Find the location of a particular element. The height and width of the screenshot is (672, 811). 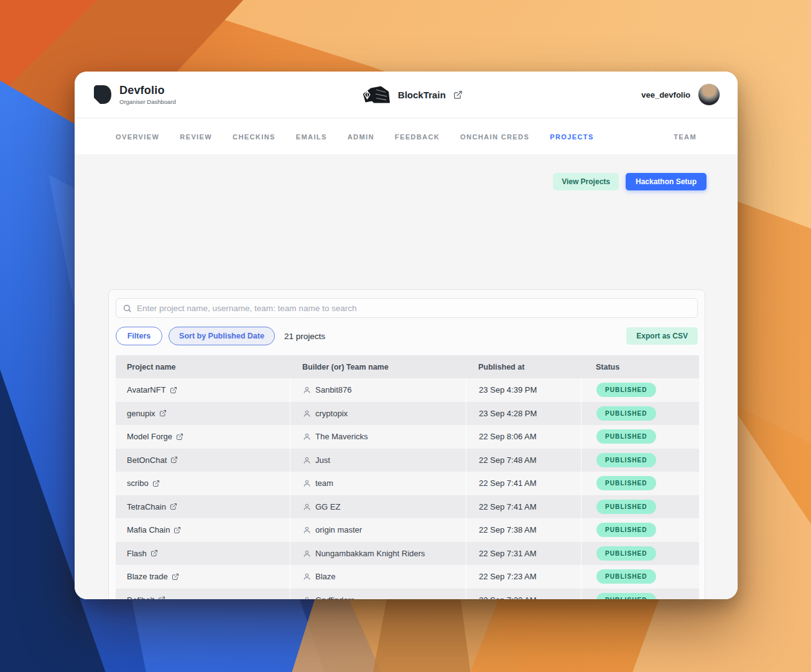

published-at: 22 Sep 7:48 AM is located at coordinates (507, 460).